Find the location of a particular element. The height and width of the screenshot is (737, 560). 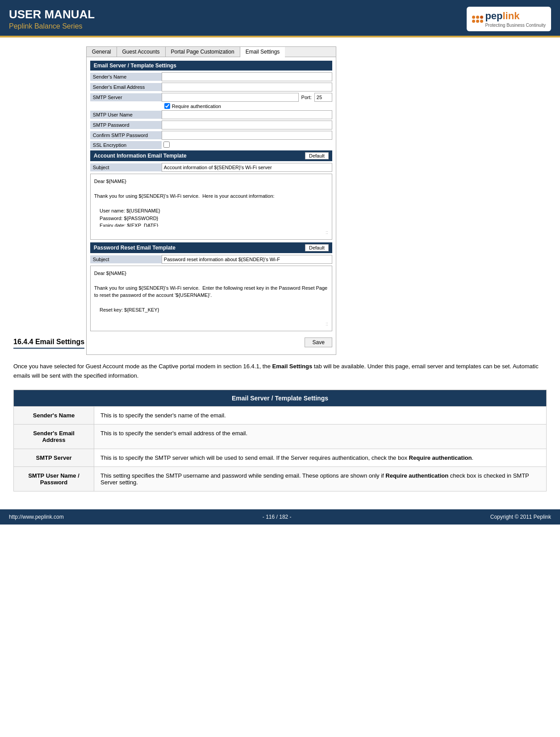

logo-tagline: Protecting Business Continuity is located at coordinates (515, 25).